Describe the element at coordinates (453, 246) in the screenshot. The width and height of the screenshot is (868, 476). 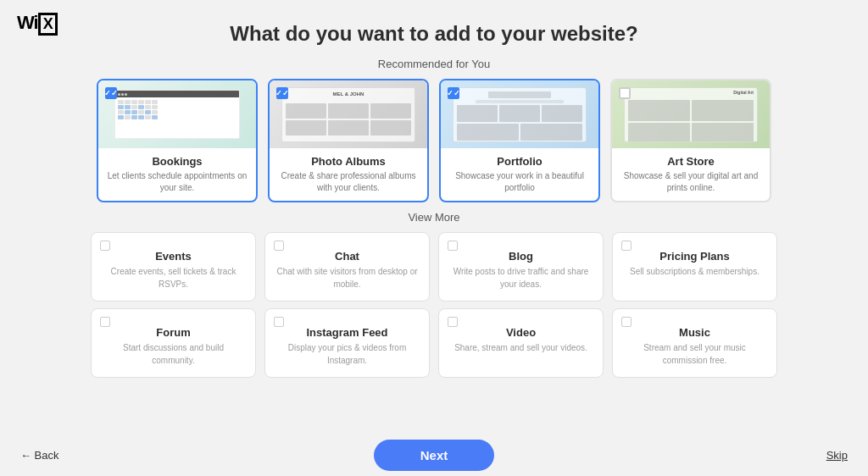
I see `checkbox-blog` at that location.